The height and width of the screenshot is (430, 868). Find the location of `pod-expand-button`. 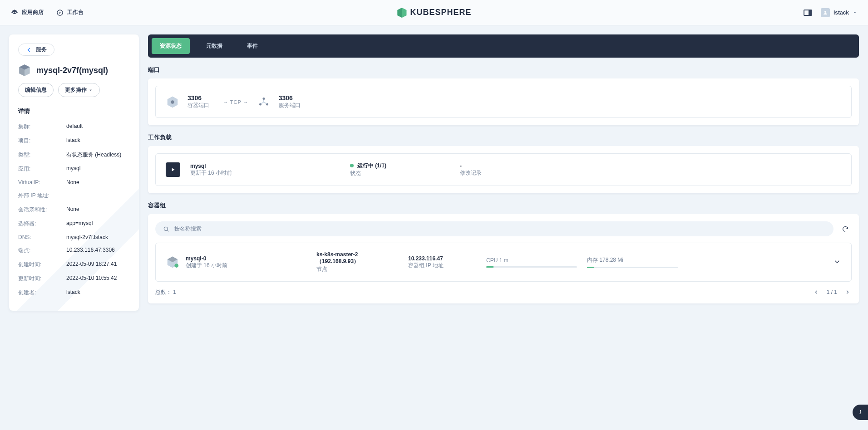

pod-expand-button is located at coordinates (837, 262).